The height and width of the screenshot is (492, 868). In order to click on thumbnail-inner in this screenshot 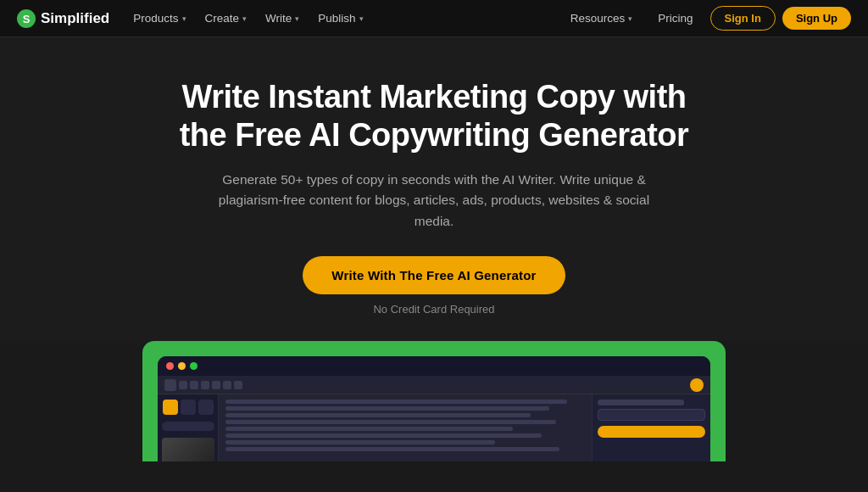, I will do `click(188, 450)`.